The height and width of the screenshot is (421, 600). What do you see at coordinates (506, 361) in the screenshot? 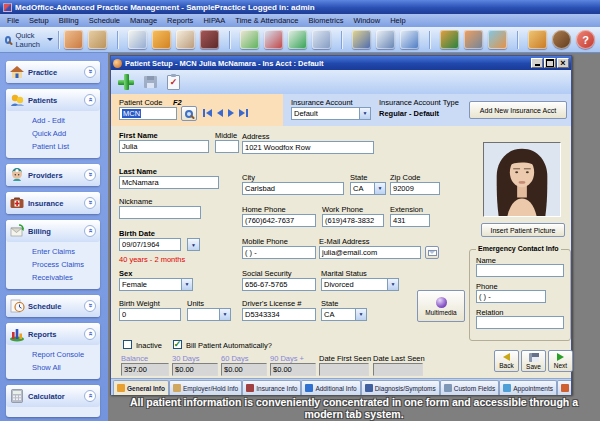
I see `back-button: Back` at bounding box center [506, 361].